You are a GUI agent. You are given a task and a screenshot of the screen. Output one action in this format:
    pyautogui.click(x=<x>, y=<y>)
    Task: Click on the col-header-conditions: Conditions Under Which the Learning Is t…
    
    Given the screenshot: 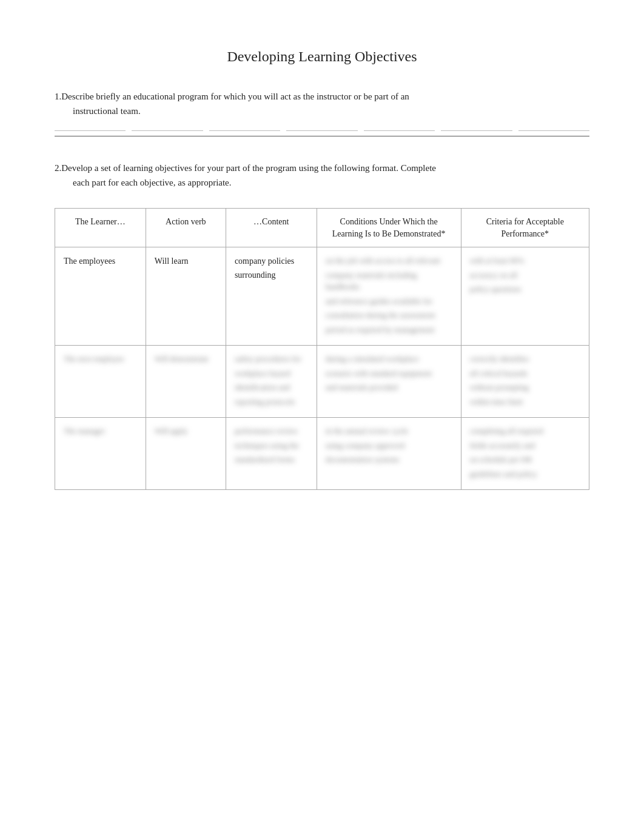 What is the action you would take?
    pyautogui.click(x=389, y=228)
    